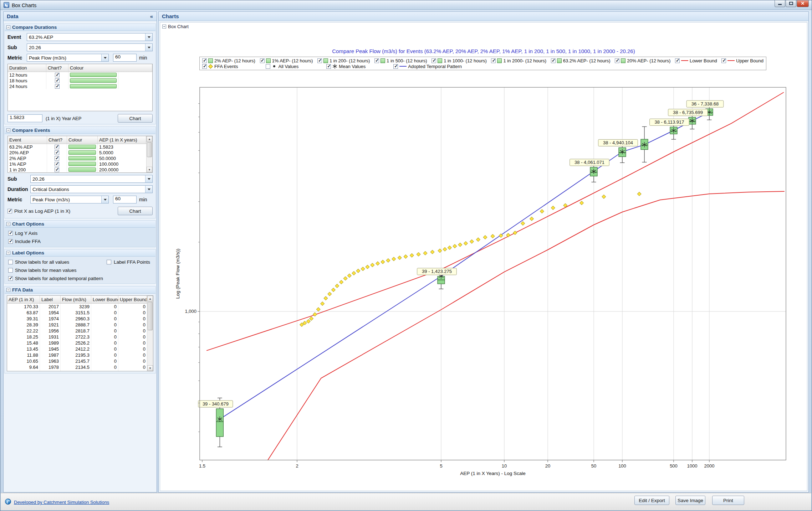 This screenshot has width=812, height=511. What do you see at coordinates (77, 319) in the screenshot?
I see `table-row: 39.3119742960.300` at bounding box center [77, 319].